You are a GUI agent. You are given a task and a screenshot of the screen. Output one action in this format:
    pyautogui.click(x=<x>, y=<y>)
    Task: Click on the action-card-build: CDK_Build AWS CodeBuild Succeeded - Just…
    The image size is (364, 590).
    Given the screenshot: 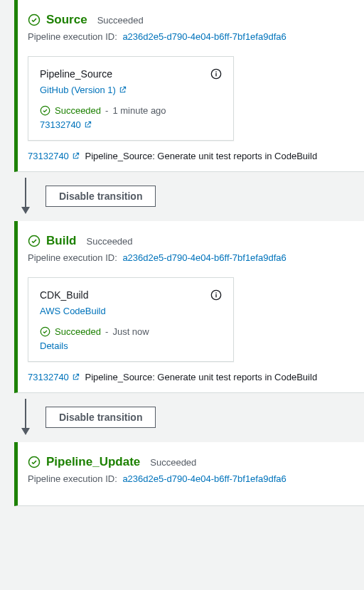 What is the action you would take?
    pyautogui.click(x=131, y=320)
    